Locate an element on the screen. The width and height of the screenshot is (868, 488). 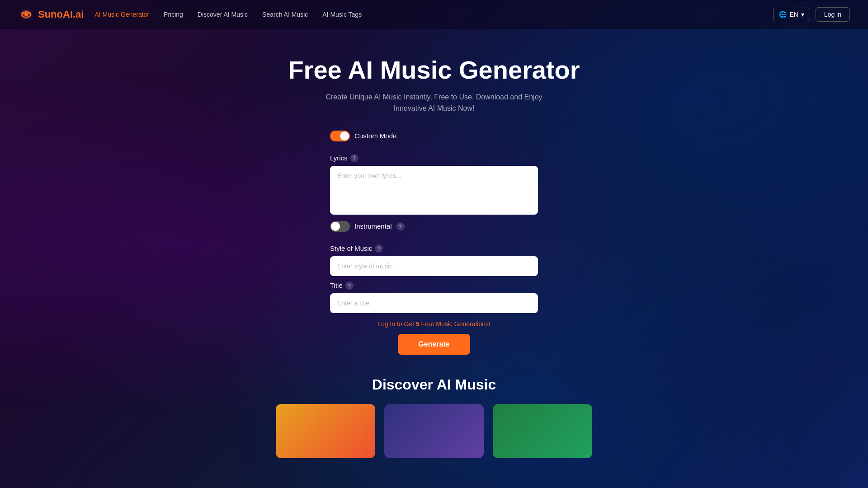
discover-title: Discover AI Music is located at coordinates (434, 385).